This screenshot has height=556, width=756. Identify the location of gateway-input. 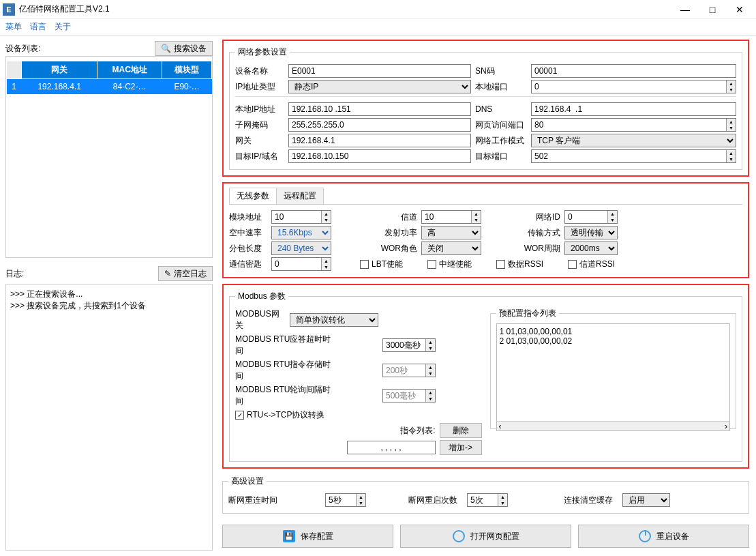
(380, 141).